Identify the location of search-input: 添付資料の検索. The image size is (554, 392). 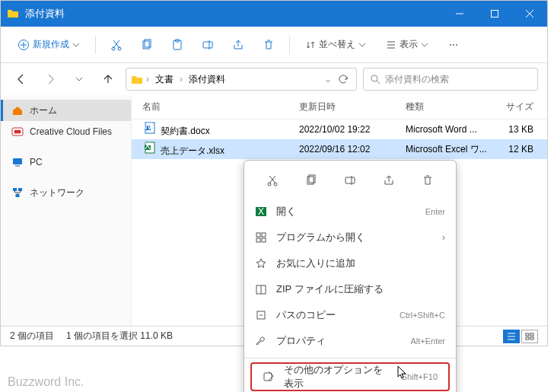
(451, 79).